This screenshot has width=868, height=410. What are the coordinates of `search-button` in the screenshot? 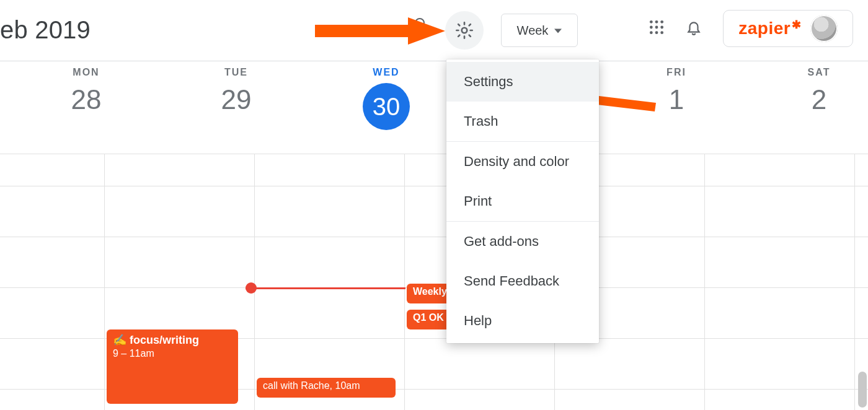 It's located at (420, 24).